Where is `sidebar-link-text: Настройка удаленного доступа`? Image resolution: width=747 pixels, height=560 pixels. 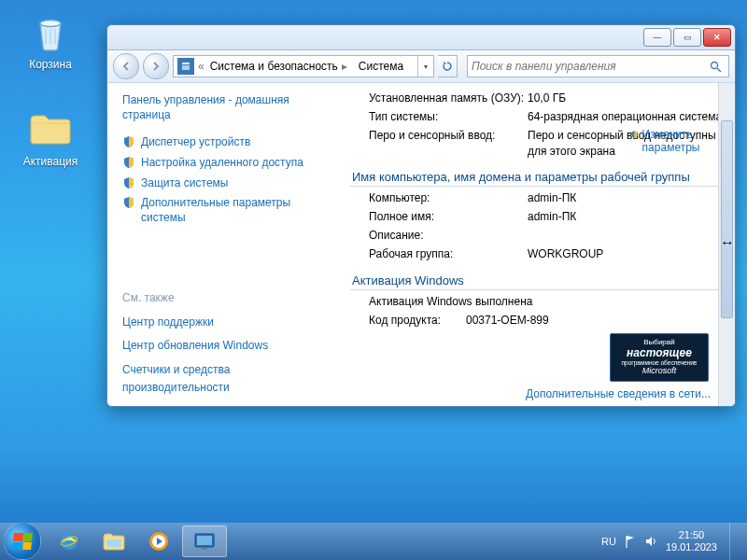 sidebar-link-text: Настройка удаленного доступа is located at coordinates (222, 163).